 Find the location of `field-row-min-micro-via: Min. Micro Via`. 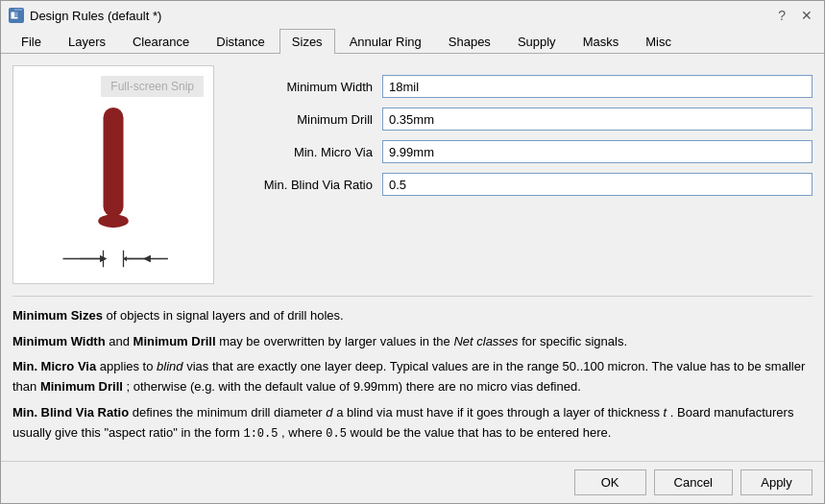

field-row-min-micro-via: Min. Micro Via is located at coordinates (522, 152).